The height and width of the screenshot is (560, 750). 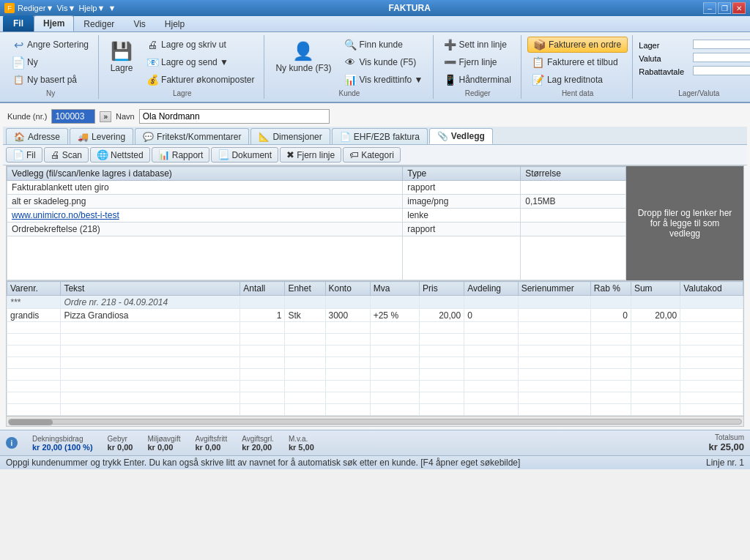 What do you see at coordinates (245, 155) in the screenshot?
I see `vedlegg-dokument-button: 📃 Dokument` at bounding box center [245, 155].